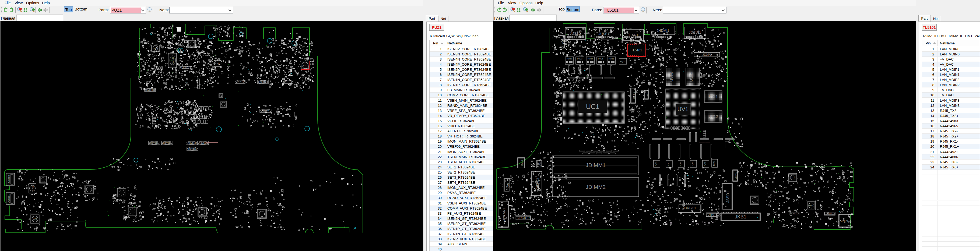  What do you see at coordinates (623, 62) in the screenshot?
I see `svg-text: PQG1` at bounding box center [623, 62].